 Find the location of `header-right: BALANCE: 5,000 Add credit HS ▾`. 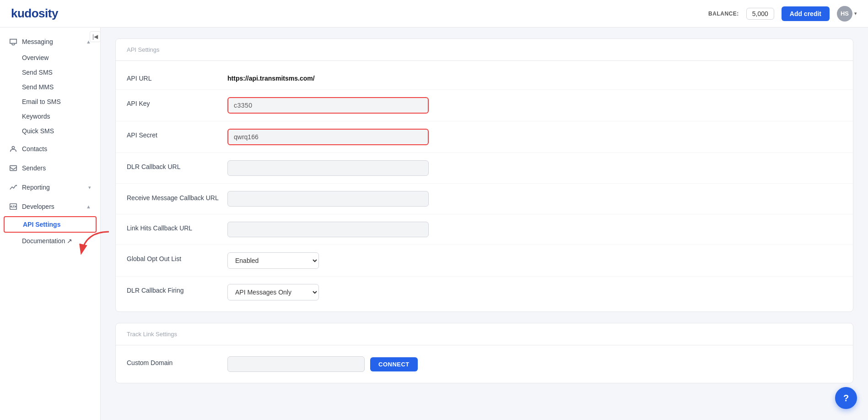

header-right: BALANCE: 5,000 Add credit HS ▾ is located at coordinates (782, 14).